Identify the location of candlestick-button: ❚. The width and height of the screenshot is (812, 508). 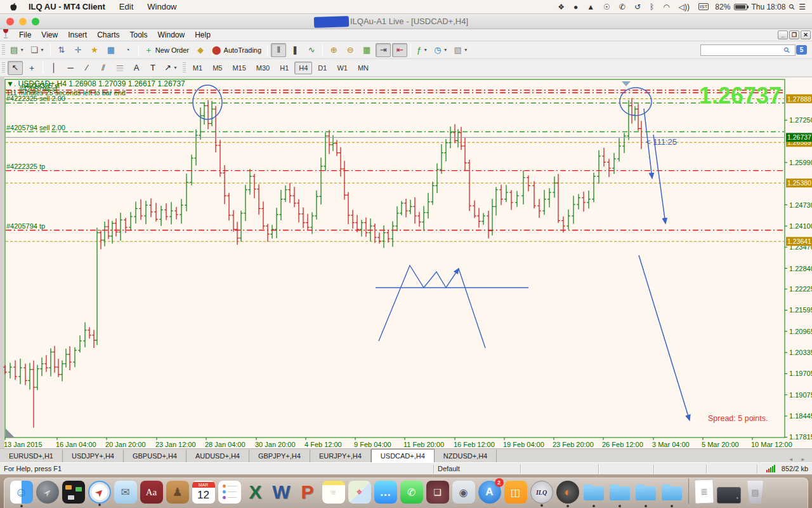
(295, 50).